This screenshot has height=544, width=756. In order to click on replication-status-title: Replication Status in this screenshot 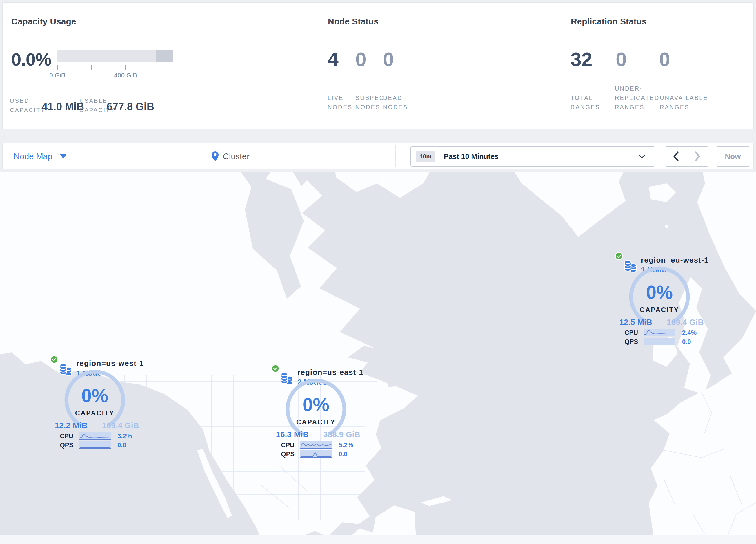, I will do `click(609, 21)`.